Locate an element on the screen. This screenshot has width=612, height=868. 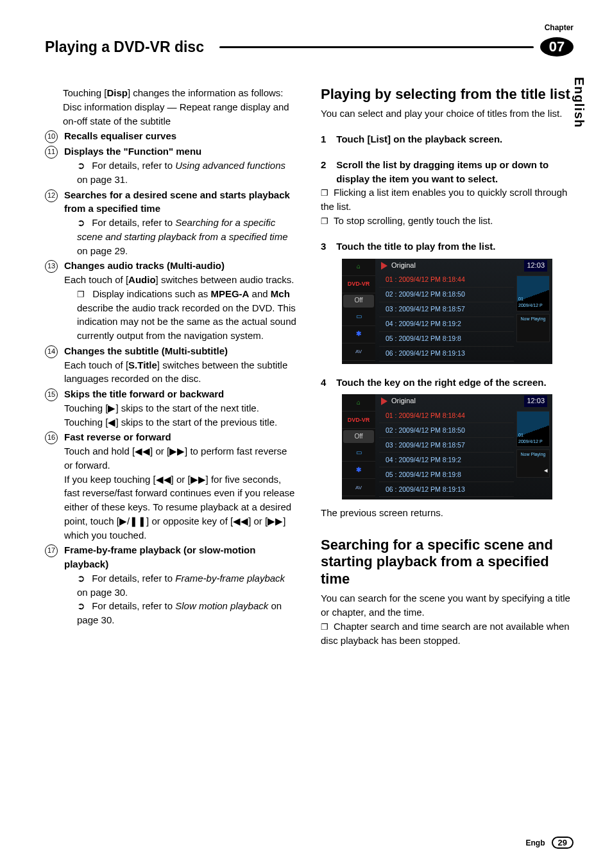
t: Touching [ is located at coordinates (85, 92).